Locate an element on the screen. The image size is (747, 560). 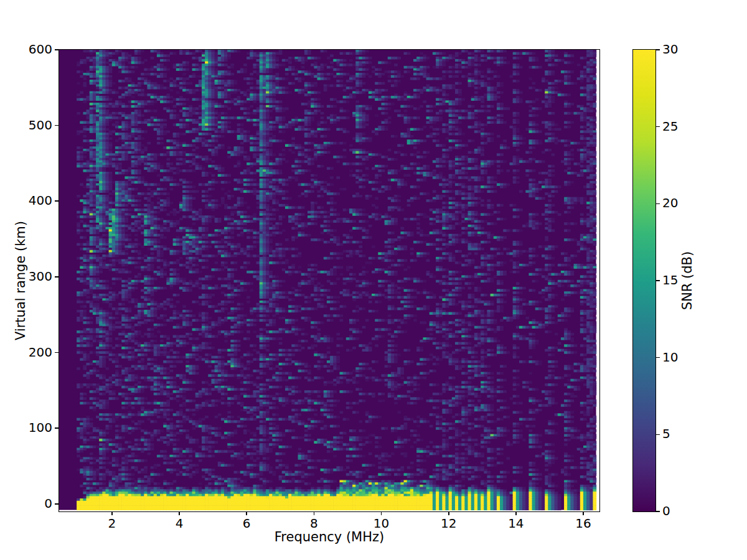
y-tick-label: 200 is located at coordinates (32, 352).